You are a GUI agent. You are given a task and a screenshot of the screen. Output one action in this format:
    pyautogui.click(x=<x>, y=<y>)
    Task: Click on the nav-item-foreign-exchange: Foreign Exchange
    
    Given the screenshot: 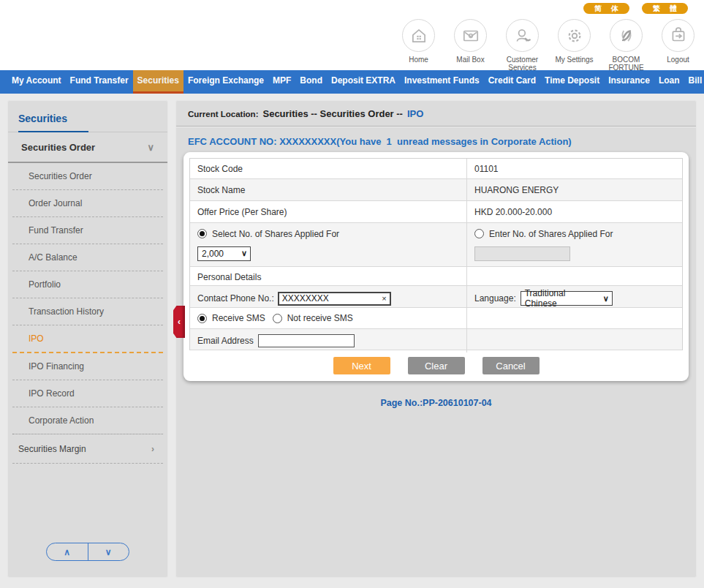 What is the action you would take?
    pyautogui.click(x=226, y=82)
    